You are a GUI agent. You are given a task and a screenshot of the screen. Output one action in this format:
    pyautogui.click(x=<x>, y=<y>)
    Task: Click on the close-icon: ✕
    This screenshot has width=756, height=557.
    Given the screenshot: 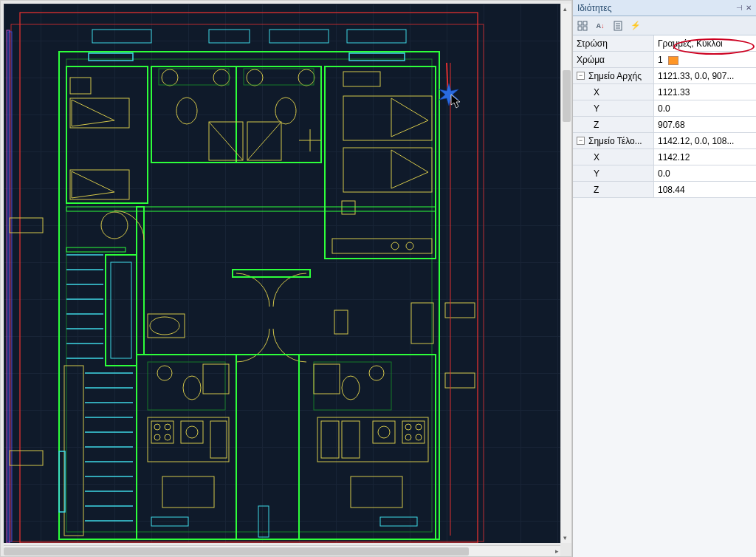 What is the action you would take?
    pyautogui.click(x=749, y=8)
    